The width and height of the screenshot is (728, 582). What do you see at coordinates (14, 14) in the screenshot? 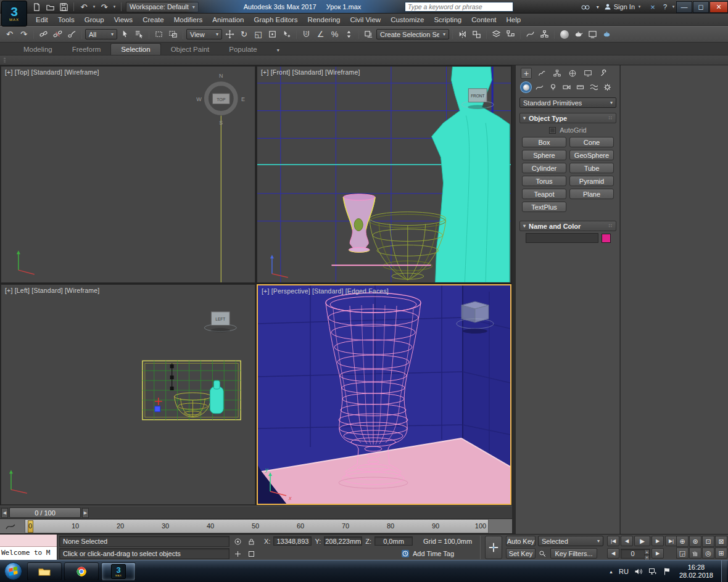
I see `app-logo-icon: 3 MAX` at bounding box center [14, 14].